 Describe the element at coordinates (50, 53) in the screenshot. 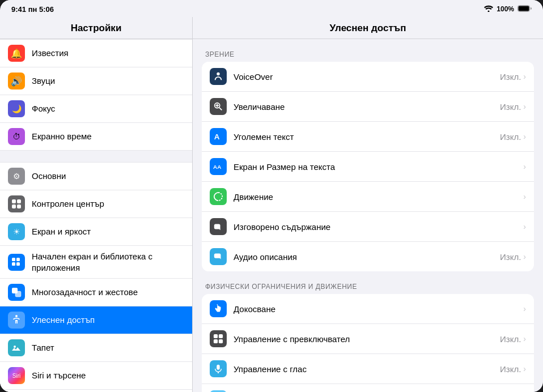

I see `sidebar-item-label: Известия` at that location.